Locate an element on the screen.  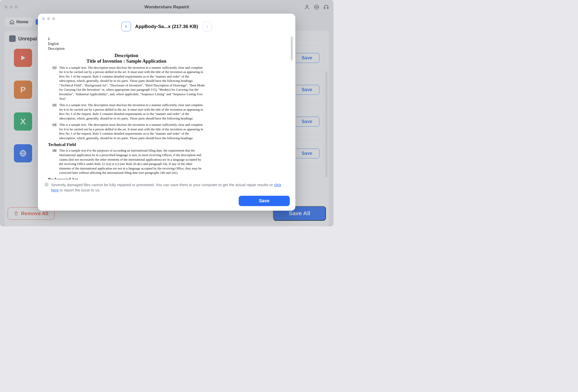
para-number: [4] is located at coordinates (55, 162).